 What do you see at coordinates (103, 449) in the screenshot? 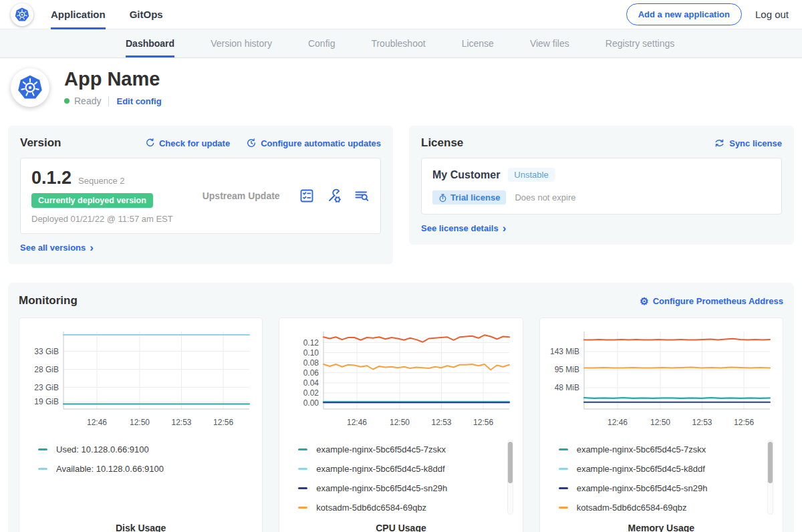
I see `legend-label: Used: 10.128.0.66:9100` at bounding box center [103, 449].